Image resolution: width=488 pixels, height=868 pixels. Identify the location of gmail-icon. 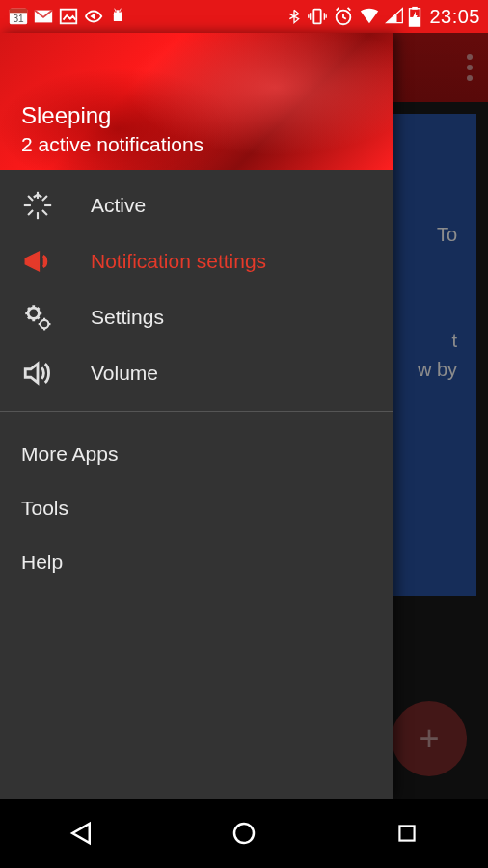
(43, 16).